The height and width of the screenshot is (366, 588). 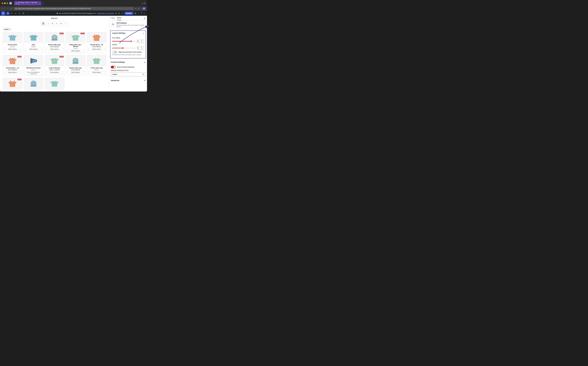 I want to click on help-btn: ?, so click(x=142, y=13).